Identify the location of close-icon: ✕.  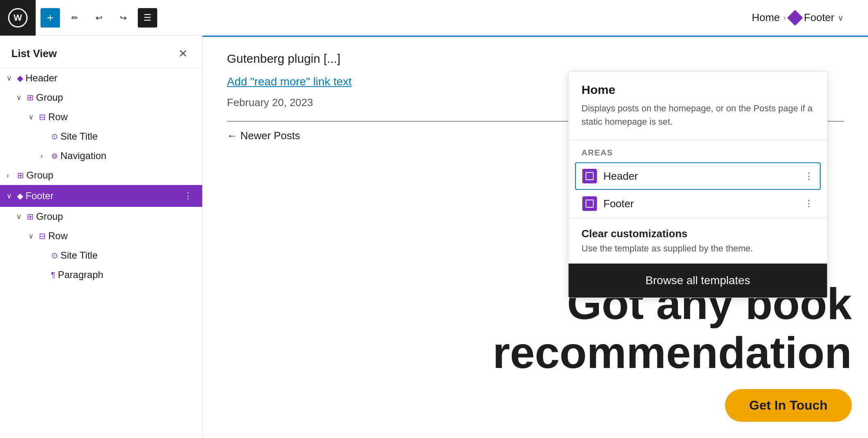
(183, 53).